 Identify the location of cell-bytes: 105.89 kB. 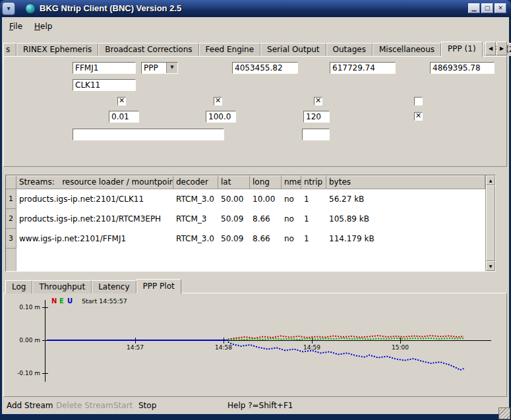
(406, 219).